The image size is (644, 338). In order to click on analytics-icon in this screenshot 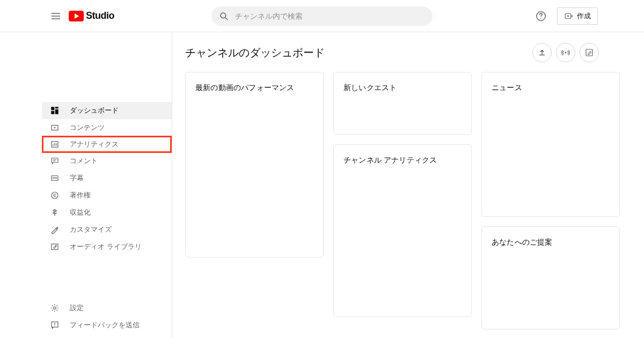, I will do `click(55, 144)`.